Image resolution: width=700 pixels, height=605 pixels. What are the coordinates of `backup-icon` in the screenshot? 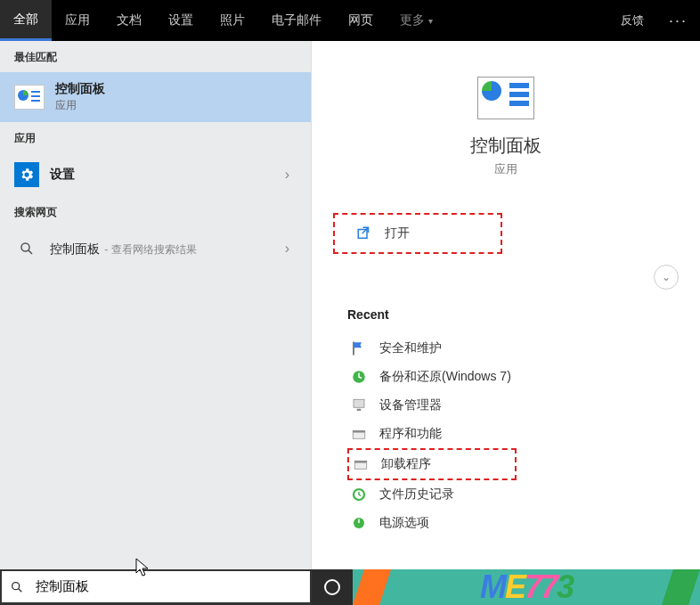 It's located at (359, 377).